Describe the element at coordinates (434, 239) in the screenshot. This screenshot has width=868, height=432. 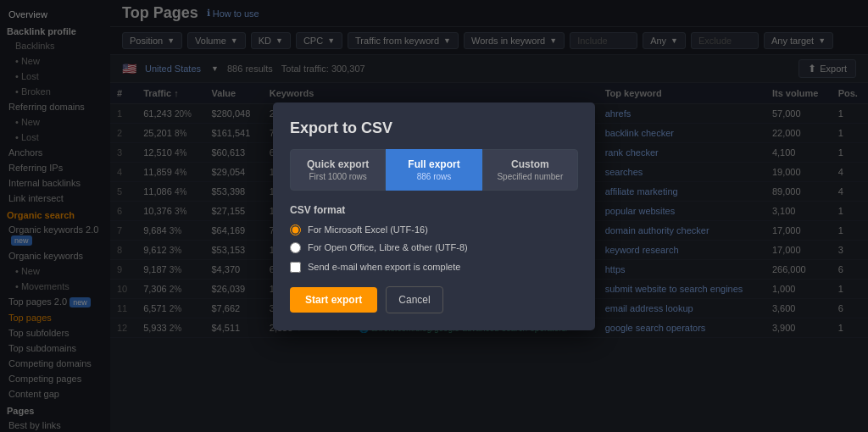
I see `radio-group: For Microsoft Excel (UTF-16) For Open Of…` at that location.